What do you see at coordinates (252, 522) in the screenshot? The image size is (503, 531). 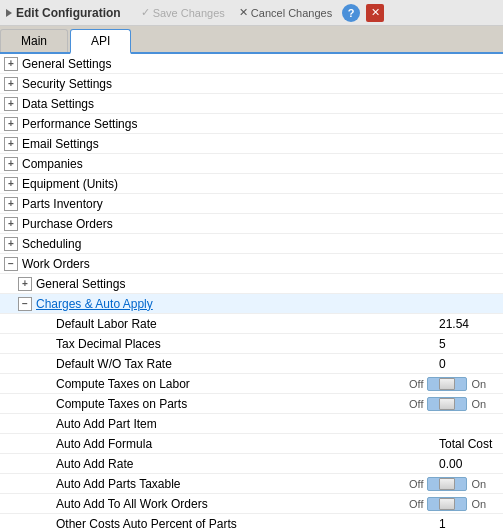 I see `row-other-costs-auto-percent-parts: Other Costs Auto Percent of Parts 1` at bounding box center [252, 522].